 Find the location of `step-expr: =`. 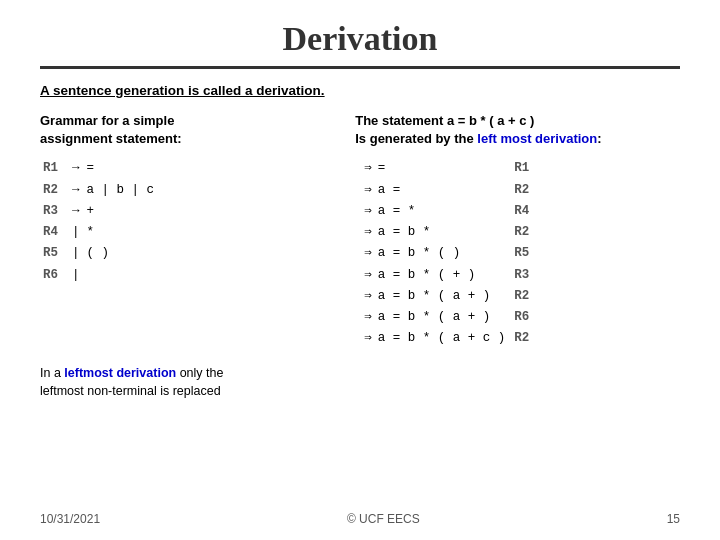

step-expr: = is located at coordinates (444, 168).